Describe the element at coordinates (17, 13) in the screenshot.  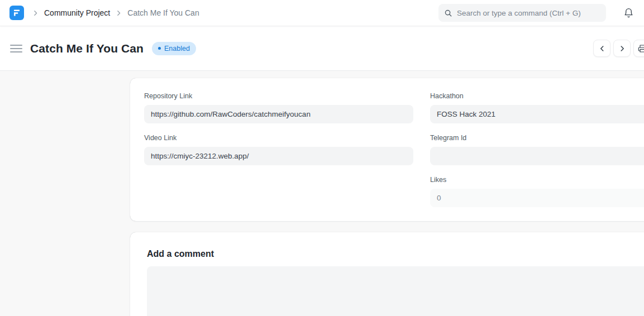
I see `frappe-logo-icon` at that location.